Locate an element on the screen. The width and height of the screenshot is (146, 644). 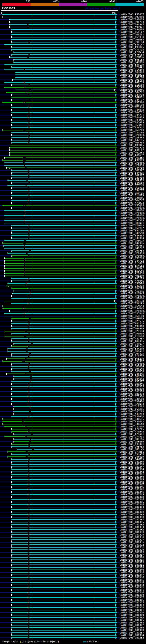
hit-label: UniRef100_C8C3E7 is located at coordinates (132, 633).